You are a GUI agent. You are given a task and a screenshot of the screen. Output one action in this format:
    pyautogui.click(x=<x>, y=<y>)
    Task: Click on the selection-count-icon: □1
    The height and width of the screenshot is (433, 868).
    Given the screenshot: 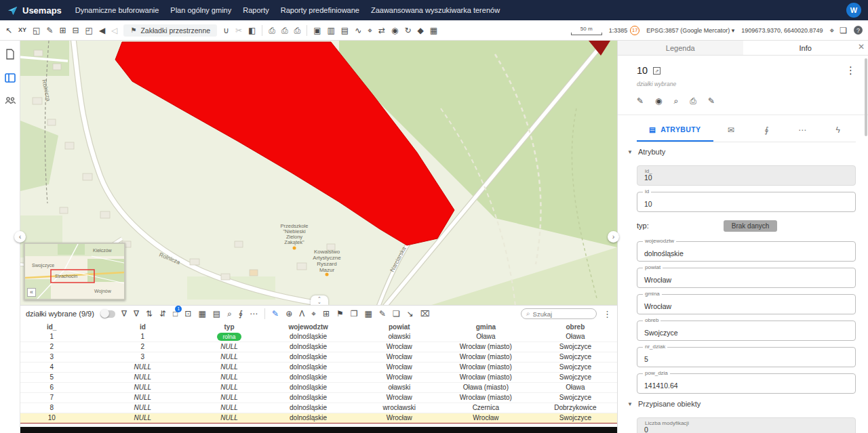 What is the action you would take?
    pyautogui.click(x=175, y=314)
    